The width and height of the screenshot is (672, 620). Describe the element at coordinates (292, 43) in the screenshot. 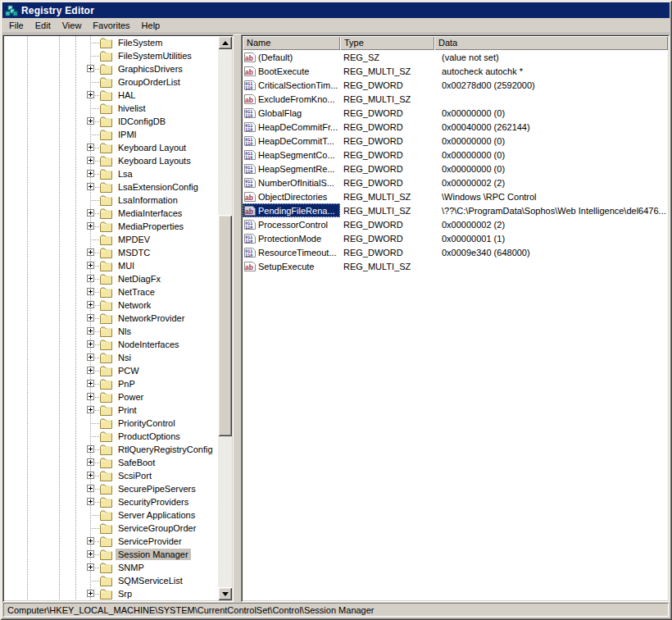

I see `column-header-name: Name` at that location.